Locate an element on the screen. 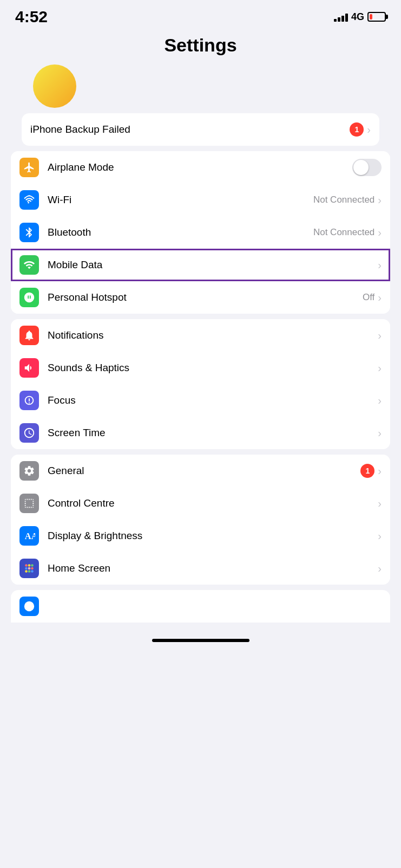 This screenshot has height=868, width=401. home-screen-label: Home Screen is located at coordinates (213, 568).